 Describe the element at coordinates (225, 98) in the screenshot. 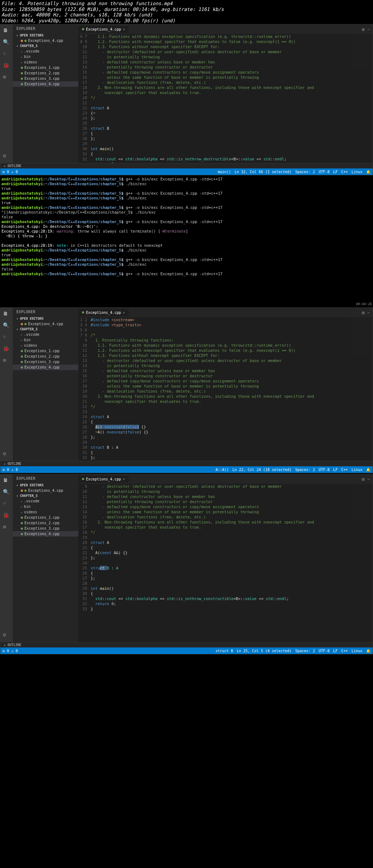

I see `code-editor: 6 7 8 9 10 11 12 13 14 15 16 17 18 19 20…` at that location.